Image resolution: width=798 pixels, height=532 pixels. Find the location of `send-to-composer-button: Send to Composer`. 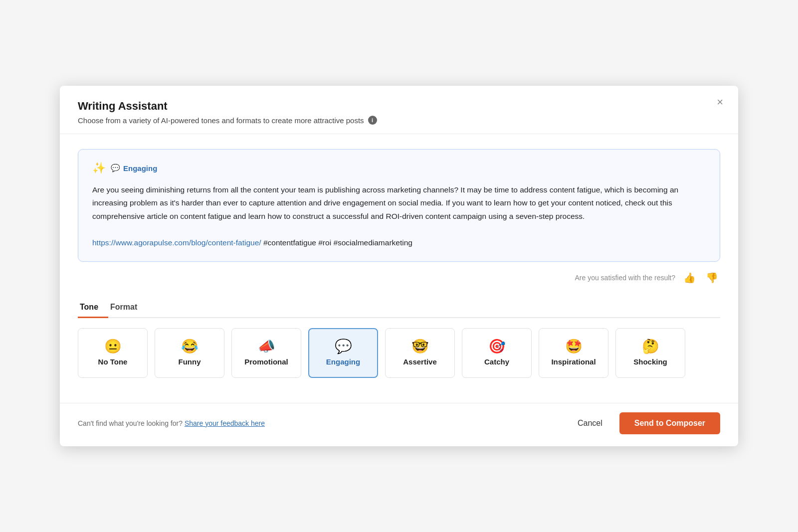

send-to-composer-button: Send to Composer is located at coordinates (670, 423).